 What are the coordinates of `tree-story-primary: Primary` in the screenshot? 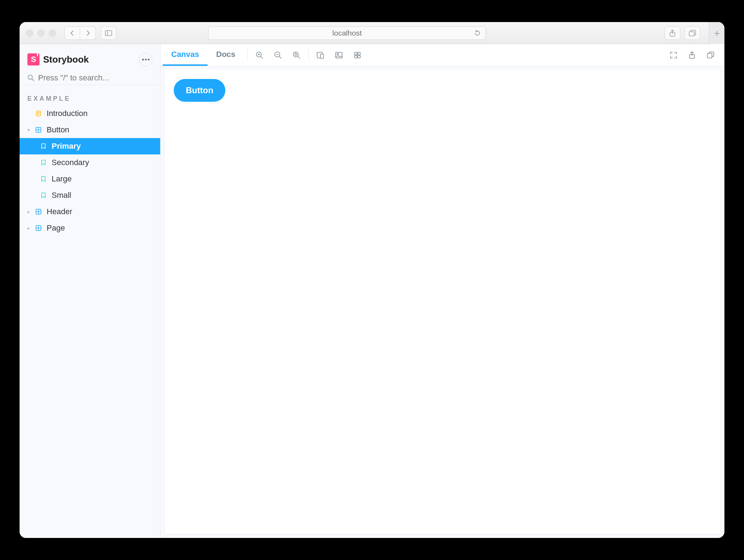 It's located at (90, 146).